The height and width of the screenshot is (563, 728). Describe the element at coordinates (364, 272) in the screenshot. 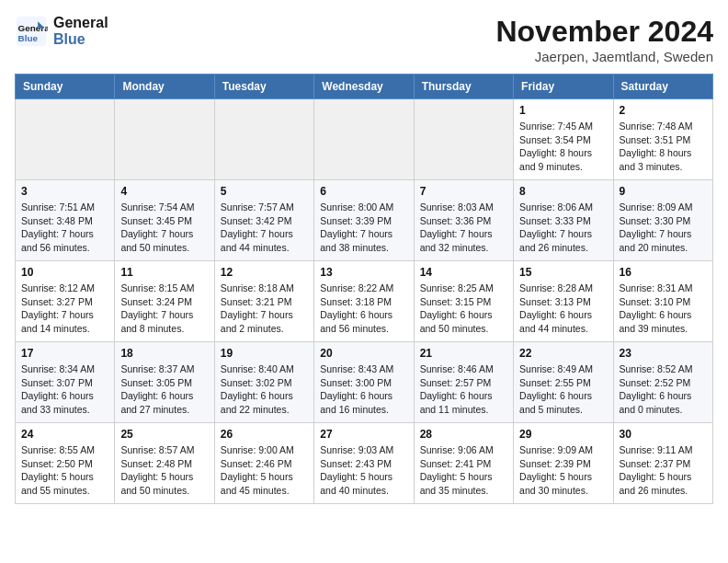

I see `day-number: 13` at that location.